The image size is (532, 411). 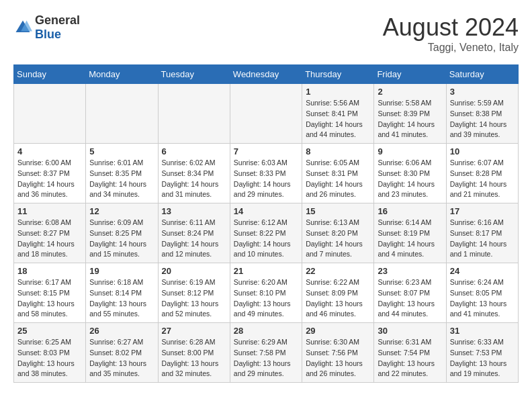 I want to click on day-info: Sunrise: 6:06 AM Sunset: 8:30 PM Dayligh…, so click(x=410, y=179).